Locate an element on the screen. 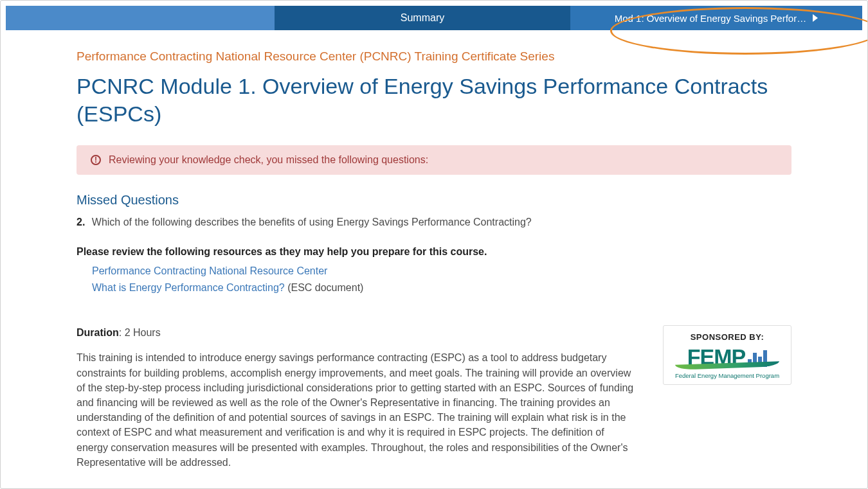 The image size is (868, 489). alert-banner: ! Reviewing your knowledge check, you mi… is located at coordinates (434, 160).